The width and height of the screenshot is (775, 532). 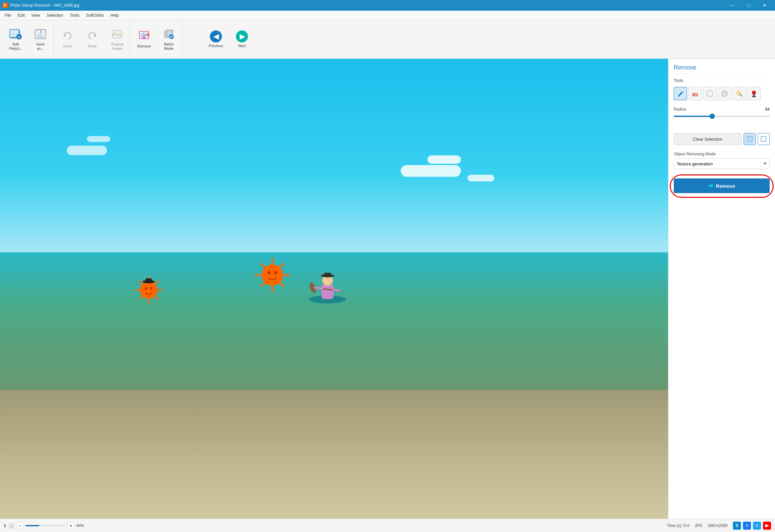 What do you see at coordinates (749, 5) in the screenshot?
I see `window-controls: ─ □ ✕` at bounding box center [749, 5].